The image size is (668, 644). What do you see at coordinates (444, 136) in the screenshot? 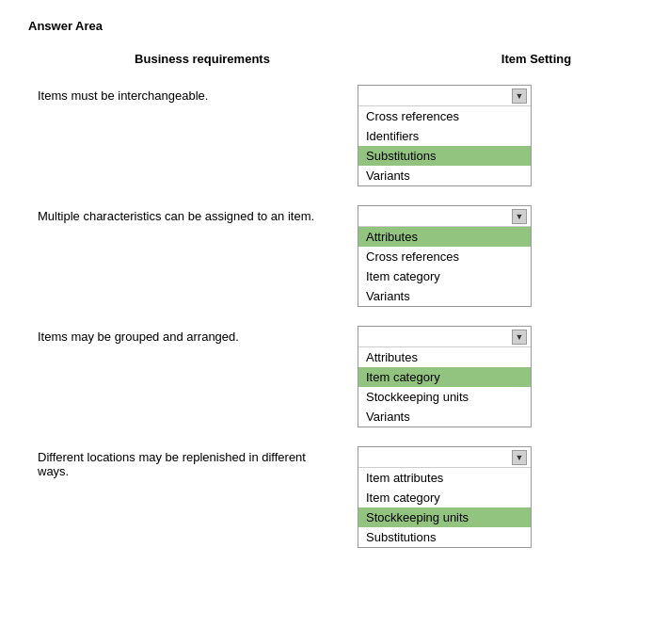
I see `dropdown-item-1-2: Identifiers` at bounding box center [444, 136].